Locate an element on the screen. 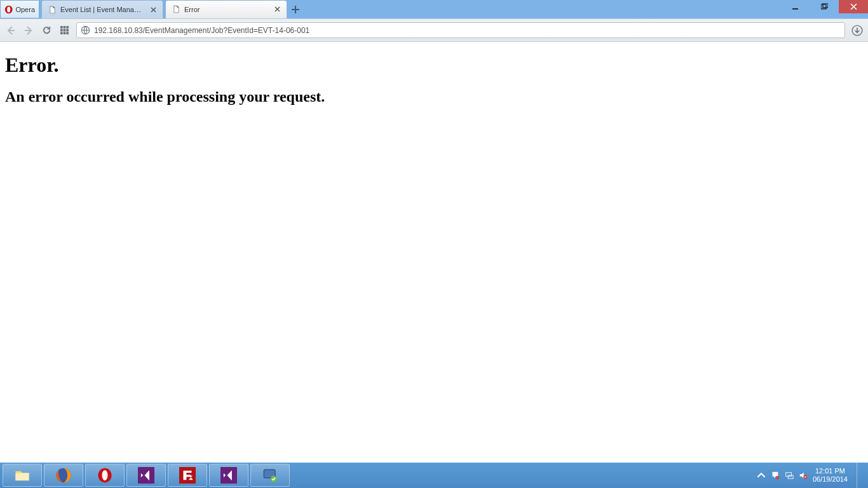  firefox-icon is located at coordinates (64, 475).